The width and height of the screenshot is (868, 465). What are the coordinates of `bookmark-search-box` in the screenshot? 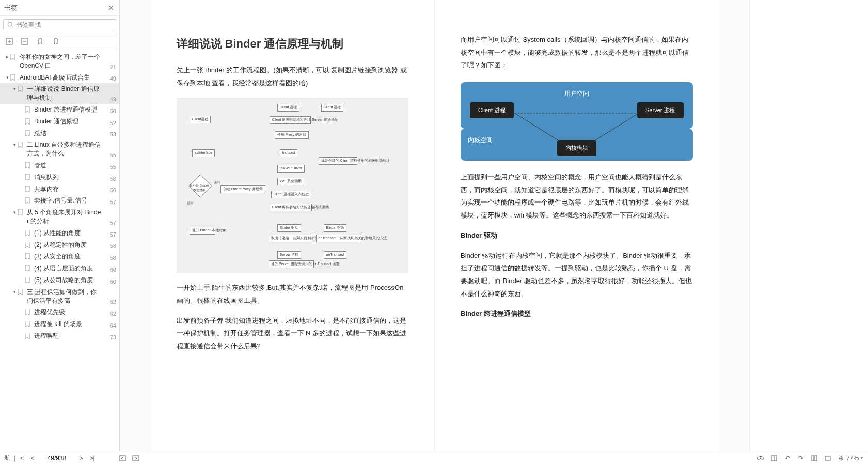 It's located at (60, 25).